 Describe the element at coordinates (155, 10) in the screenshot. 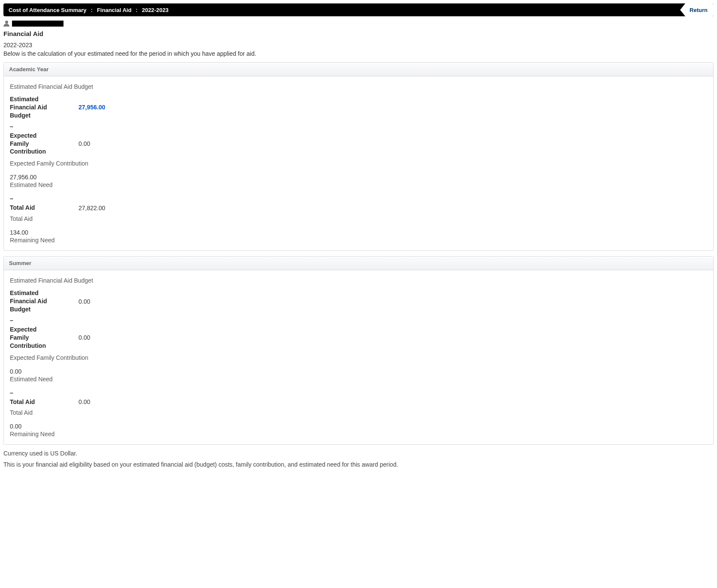

I see `breadcrumb-item: 2022-2023` at that location.